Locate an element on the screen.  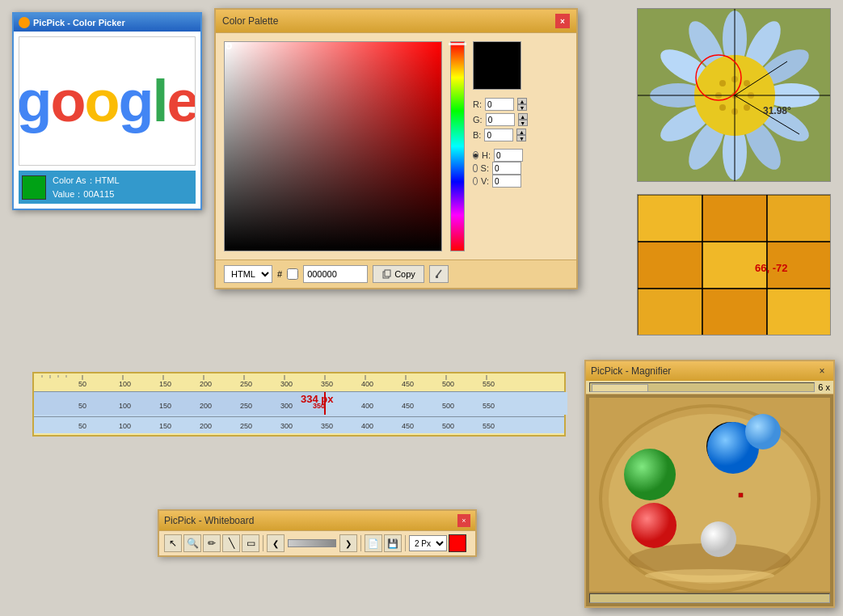
saturation-radio is located at coordinates (475, 168).